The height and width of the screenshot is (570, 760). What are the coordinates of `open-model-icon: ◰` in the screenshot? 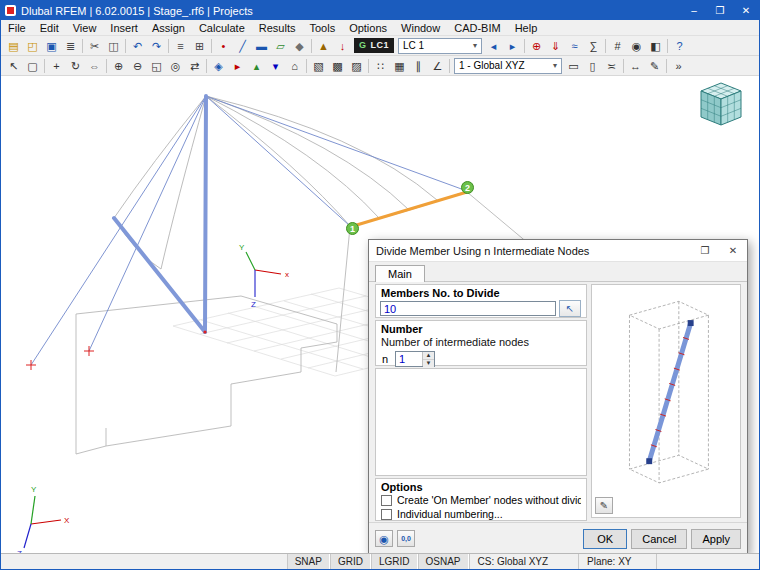 It's located at (32, 46).